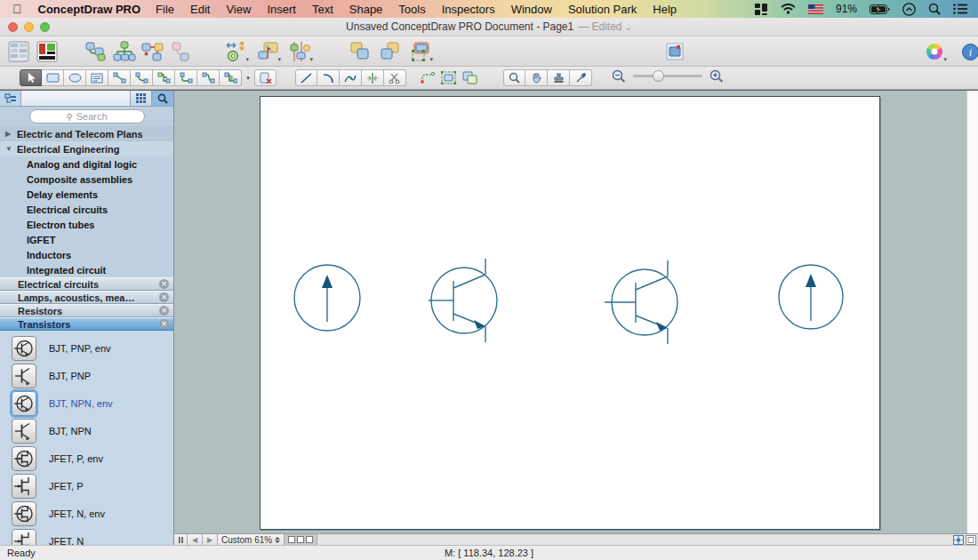 The height and width of the screenshot is (560, 978). What do you see at coordinates (200, 9) in the screenshot?
I see `menu-edit: Edit` at bounding box center [200, 9].